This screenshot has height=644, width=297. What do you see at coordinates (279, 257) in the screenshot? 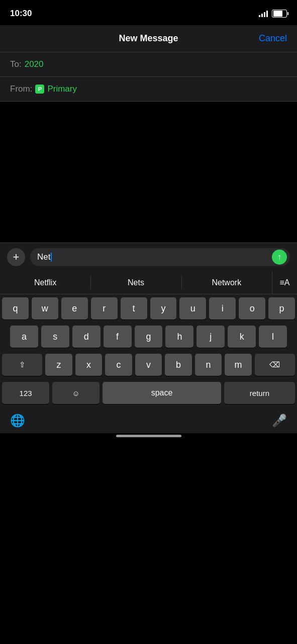
I see `send-icon: ↑` at bounding box center [279, 257].